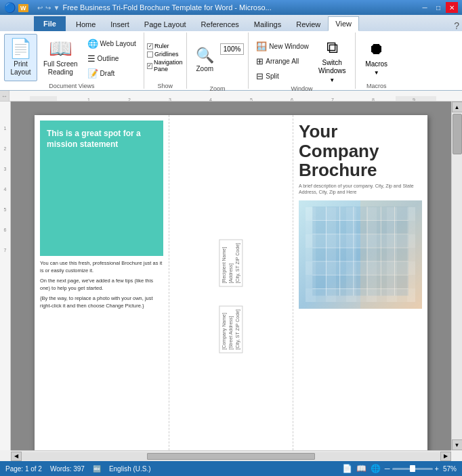 Image resolution: width=462 pixels, height=476 pixels. What do you see at coordinates (102, 284) in the screenshot?
I see `para2: On the next page, we've added a few tips…` at bounding box center [102, 284].